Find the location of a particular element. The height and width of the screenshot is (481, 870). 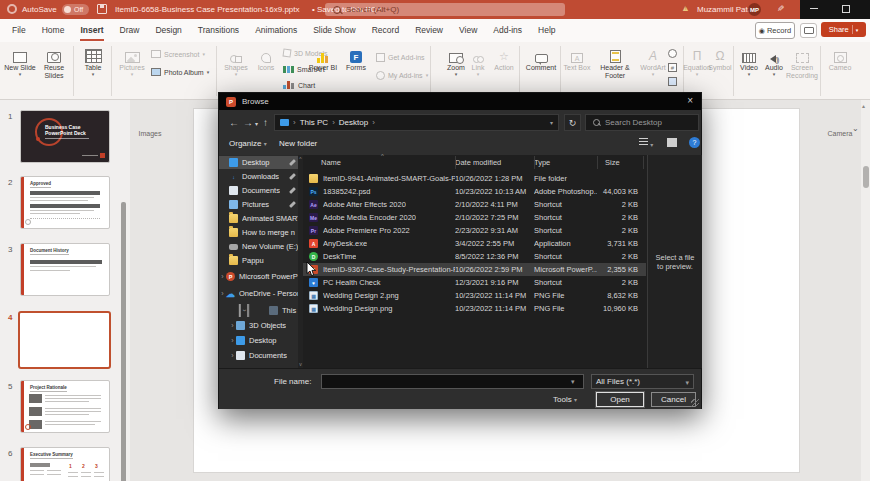

column-date-modified: Date modified is located at coordinates (494, 162).